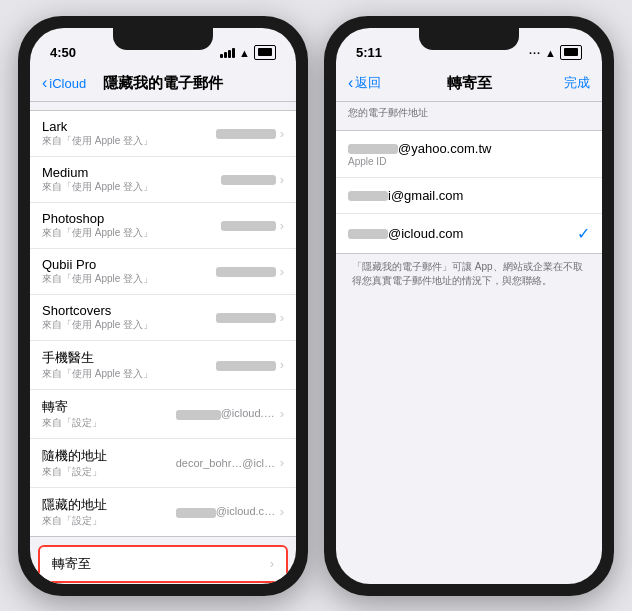  I want to click on gmail-domain: i@gmail.com, so click(426, 196).